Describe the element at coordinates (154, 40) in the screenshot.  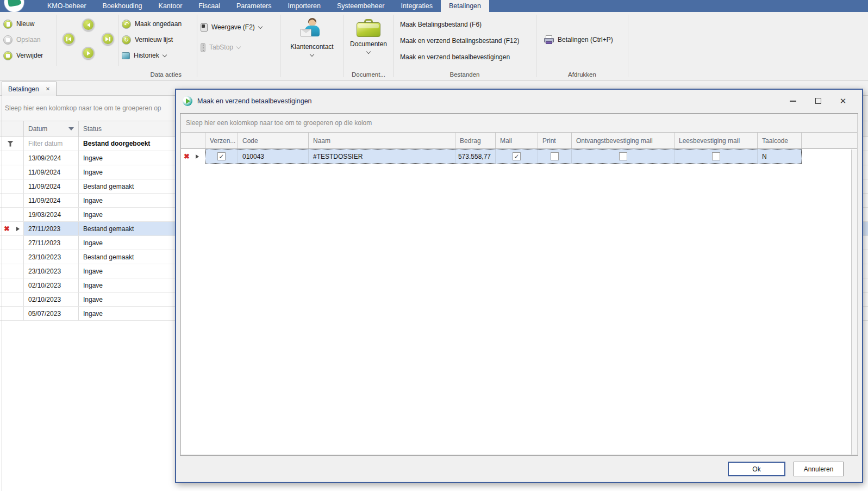
I see `vernieuw-lijst-label: Vernieuw lijst` at that location.